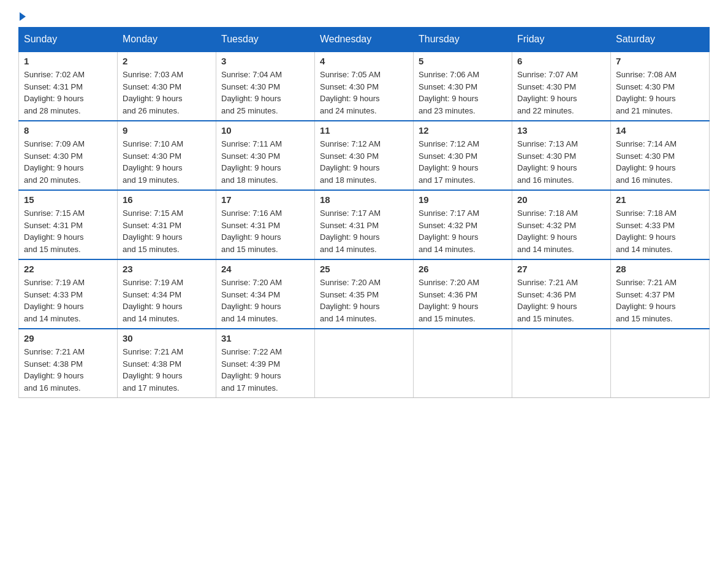 The width and height of the screenshot is (728, 563). What do you see at coordinates (660, 130) in the screenshot?
I see `day-number: 14` at bounding box center [660, 130].